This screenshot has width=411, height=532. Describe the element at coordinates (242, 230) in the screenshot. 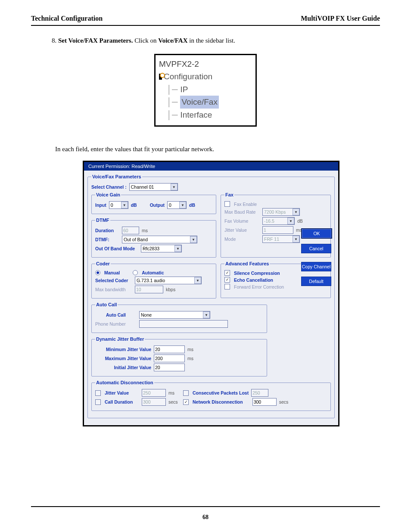

I see `fax-jitter-label: Jitter Value` at that location.